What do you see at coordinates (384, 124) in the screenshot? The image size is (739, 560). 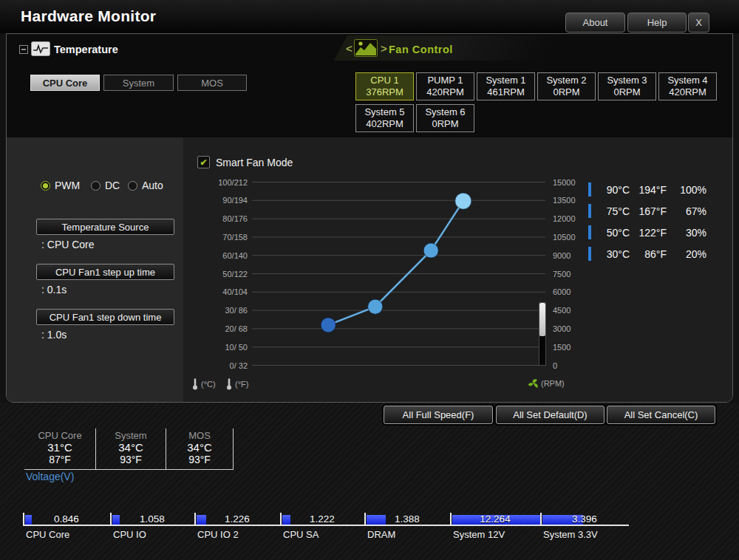 I see `fan-rpm: 402RPM` at bounding box center [384, 124].